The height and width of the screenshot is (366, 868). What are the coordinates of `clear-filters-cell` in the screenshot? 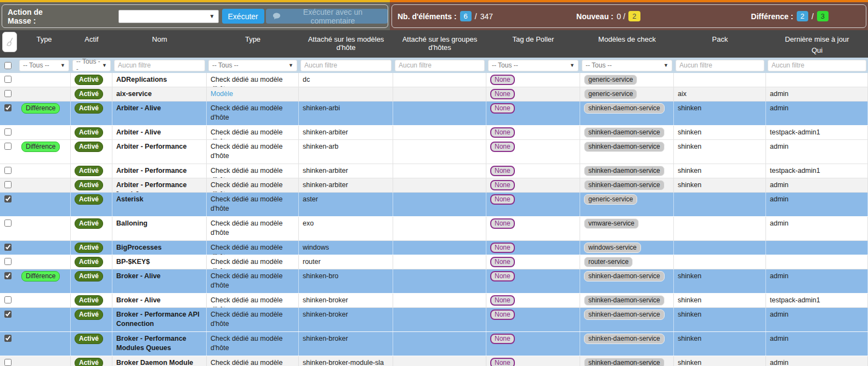 It's located at (9, 44).